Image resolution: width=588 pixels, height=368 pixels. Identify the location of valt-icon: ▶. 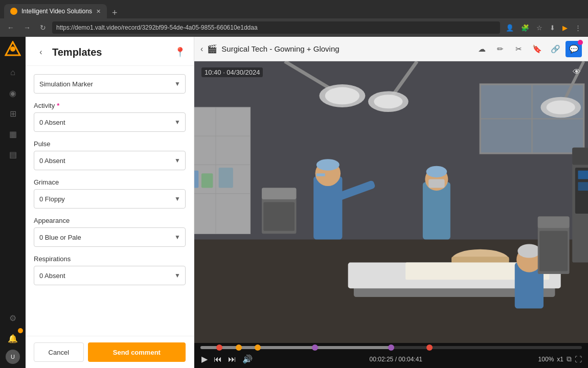
(565, 28).